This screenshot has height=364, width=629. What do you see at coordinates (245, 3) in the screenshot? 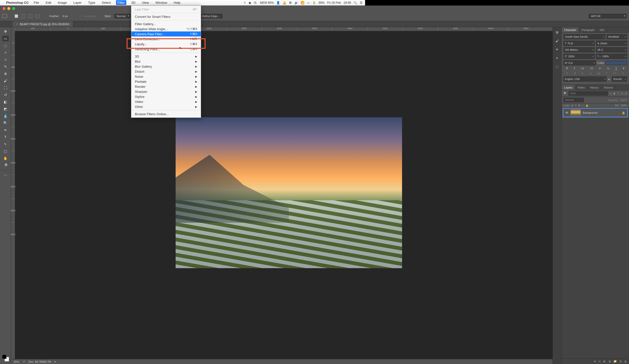
I see `dropbox-icon: ⇪` at bounding box center [245, 3].